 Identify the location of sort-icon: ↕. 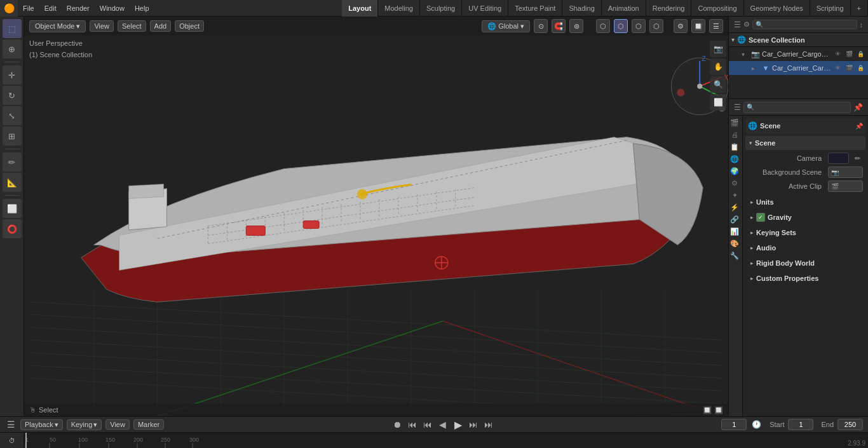
(862, 25).